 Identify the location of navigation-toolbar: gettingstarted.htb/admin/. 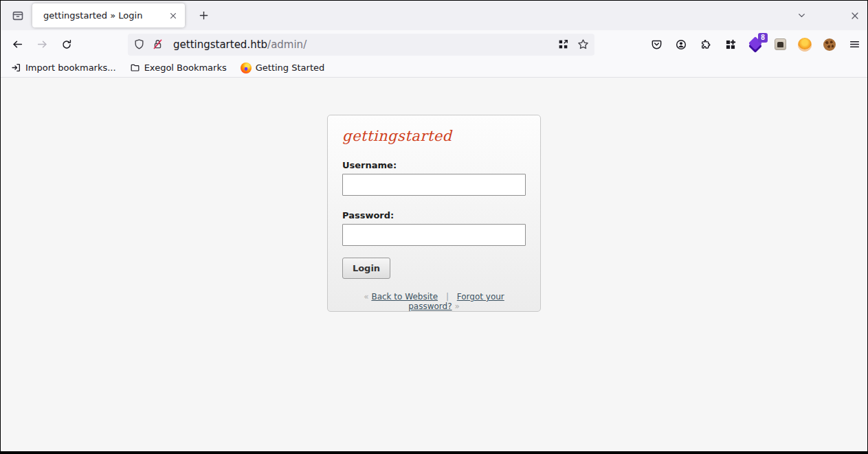
(434, 44).